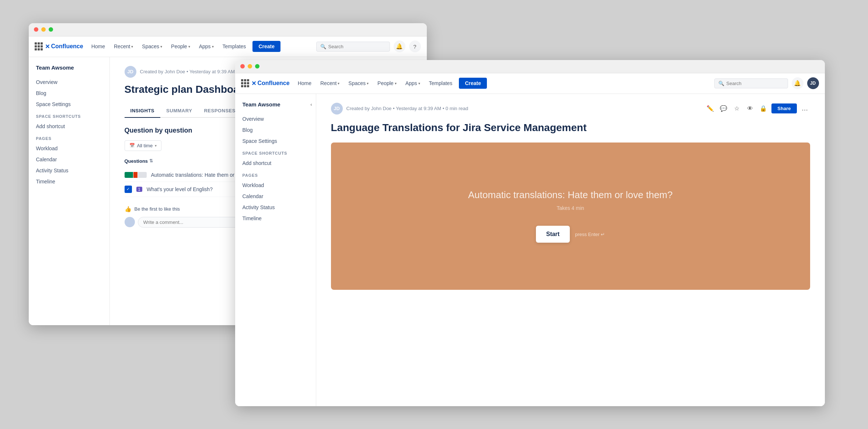  Describe the element at coordinates (530, 84) in the screenshot. I see `navbar-front: ✕ Confluence Home Recent ▾ Spaces ▾ Peop…` at that location.